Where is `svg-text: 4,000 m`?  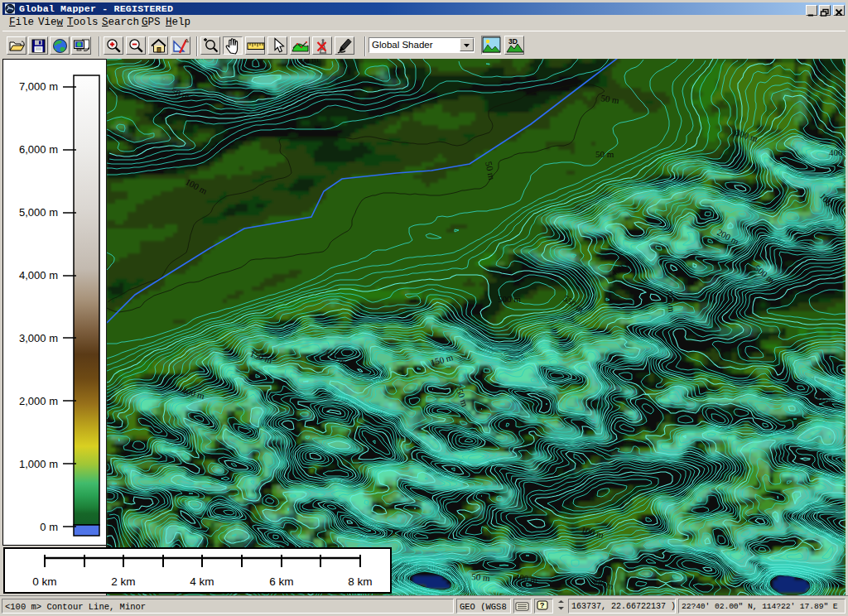
svg-text: 4,000 m is located at coordinates (38, 275).